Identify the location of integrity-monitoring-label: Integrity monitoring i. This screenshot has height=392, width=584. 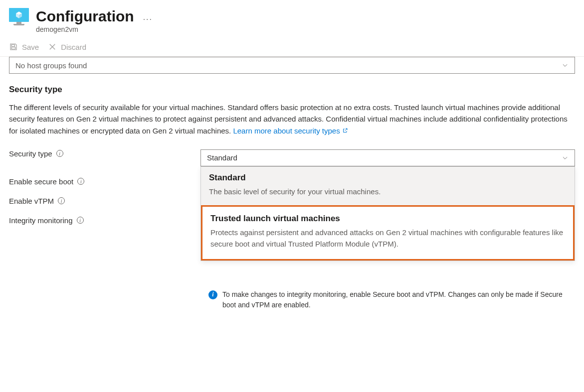
(105, 220).